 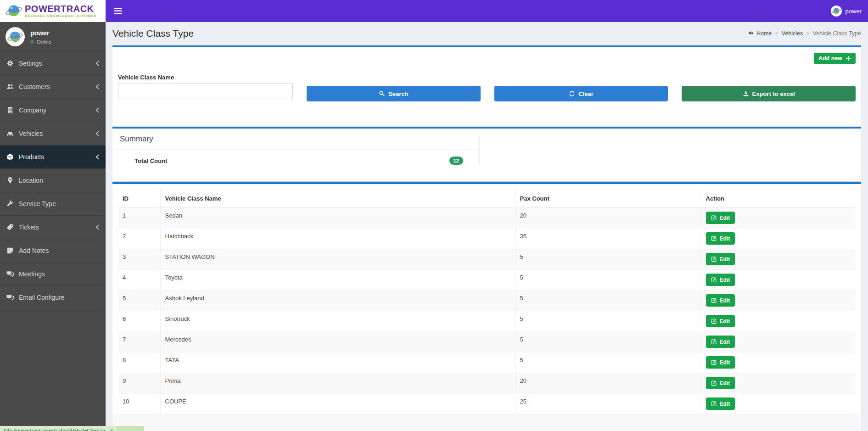 What do you see at coordinates (608, 384) in the screenshot?
I see `cell-pax-count: 20` at bounding box center [608, 384].